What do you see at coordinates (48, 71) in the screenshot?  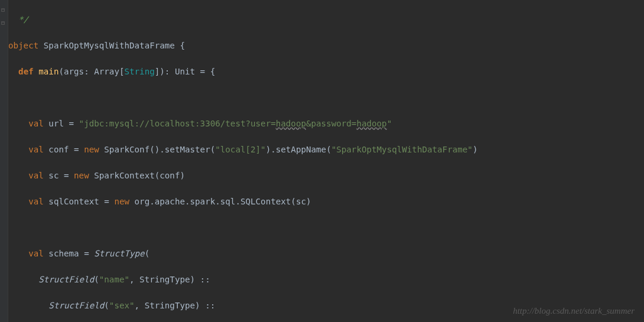 I see `method-main: main` at bounding box center [48, 71].